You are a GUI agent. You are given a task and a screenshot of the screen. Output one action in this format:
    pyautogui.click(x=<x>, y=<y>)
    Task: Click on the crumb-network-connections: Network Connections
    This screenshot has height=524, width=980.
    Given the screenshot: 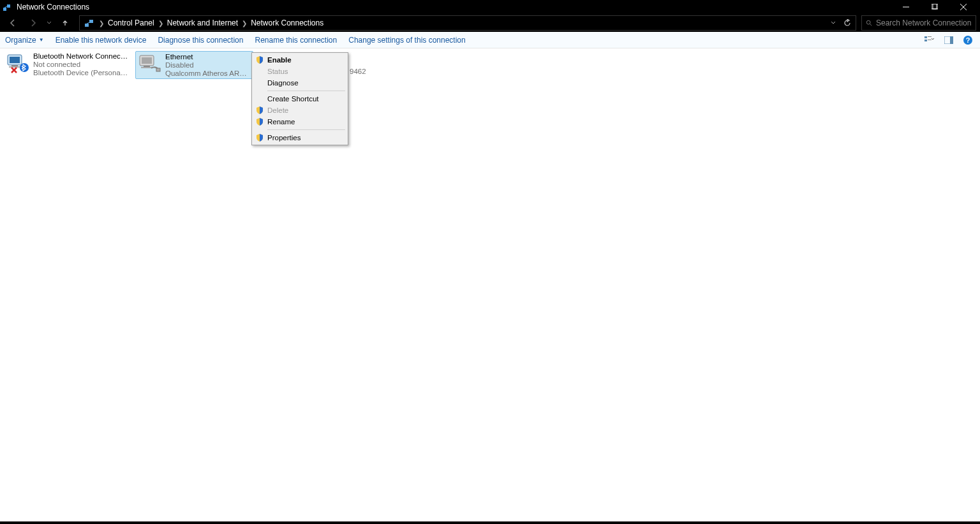 What is the action you would take?
    pyautogui.click(x=287, y=23)
    